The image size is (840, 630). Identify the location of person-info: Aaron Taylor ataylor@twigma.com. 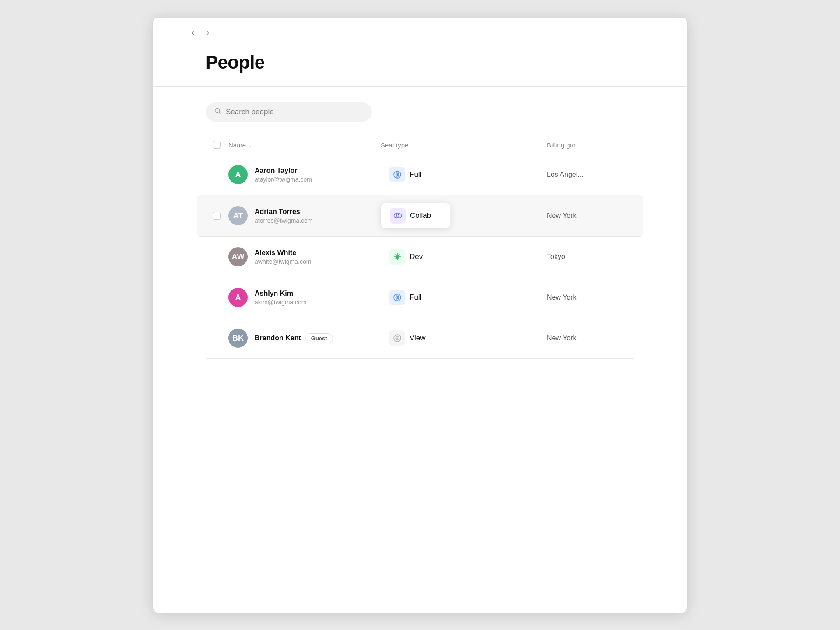
(284, 175).